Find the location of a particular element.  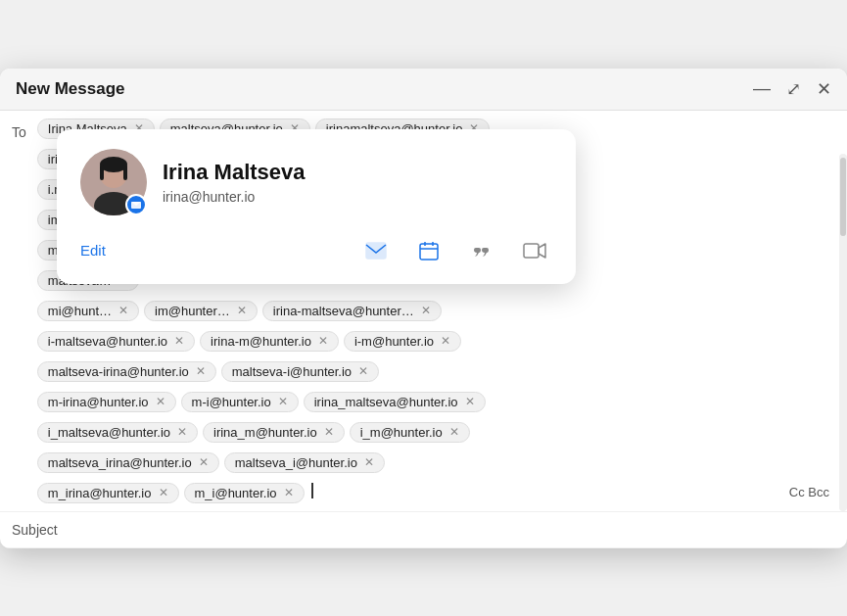

quote-action-icon is located at coordinates (482, 251).